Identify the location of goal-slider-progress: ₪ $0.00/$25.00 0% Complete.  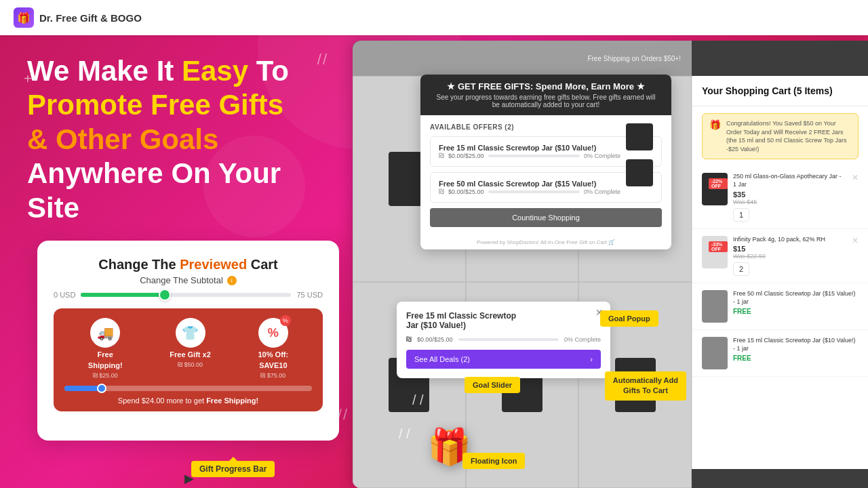
(503, 339).